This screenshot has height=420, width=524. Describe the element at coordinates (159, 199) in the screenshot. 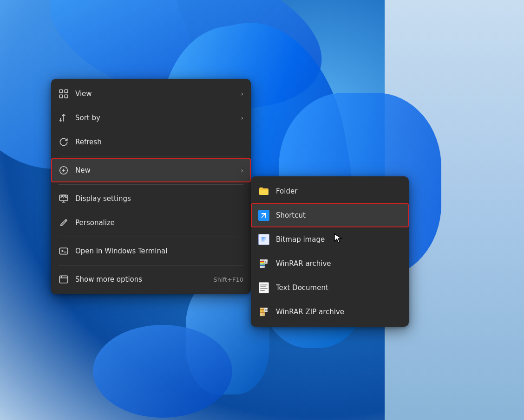

I see `menu-item-display-label: Display settings` at that location.